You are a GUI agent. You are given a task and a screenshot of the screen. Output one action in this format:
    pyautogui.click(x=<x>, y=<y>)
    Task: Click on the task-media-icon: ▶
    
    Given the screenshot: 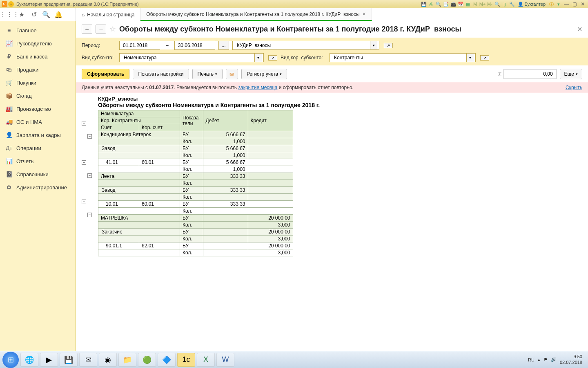 What is the action you would take?
    pyautogui.click(x=49, y=360)
    